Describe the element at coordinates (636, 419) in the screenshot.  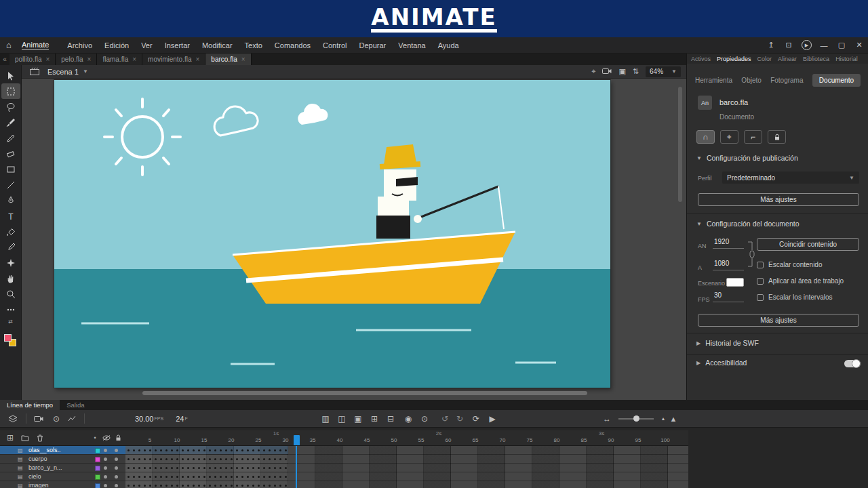
I see `timeline-zoom-slider` at that location.